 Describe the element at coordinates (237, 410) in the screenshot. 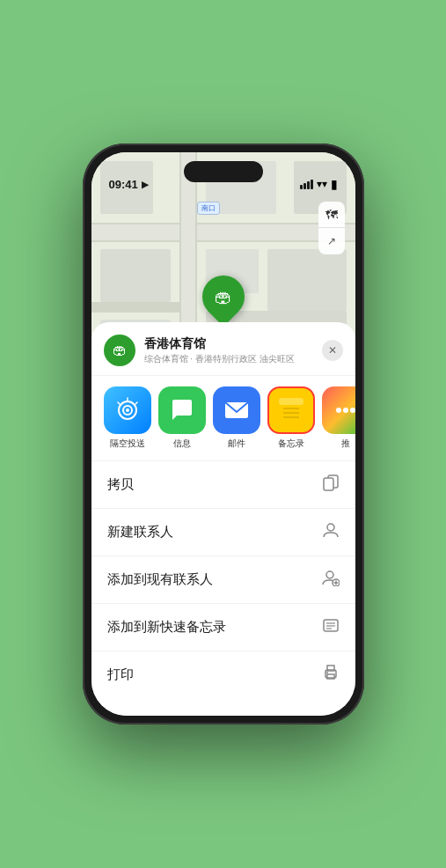

I see `mail-svg` at that location.